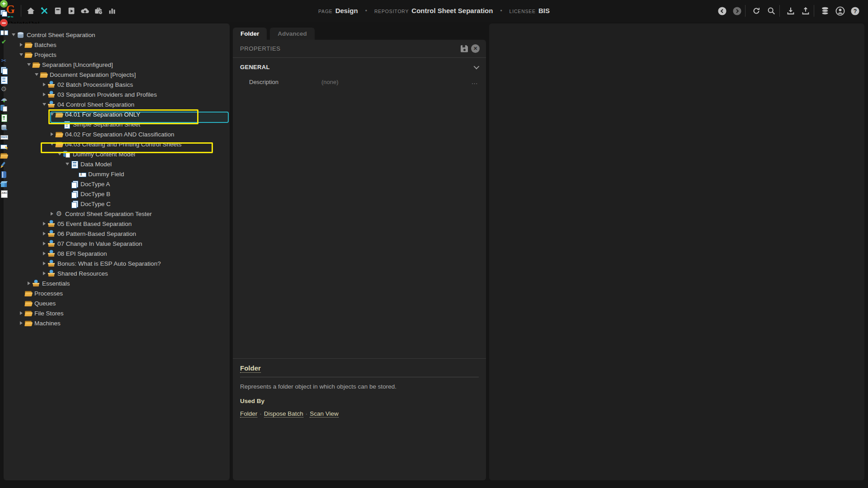  I want to click on account-icon, so click(840, 11).